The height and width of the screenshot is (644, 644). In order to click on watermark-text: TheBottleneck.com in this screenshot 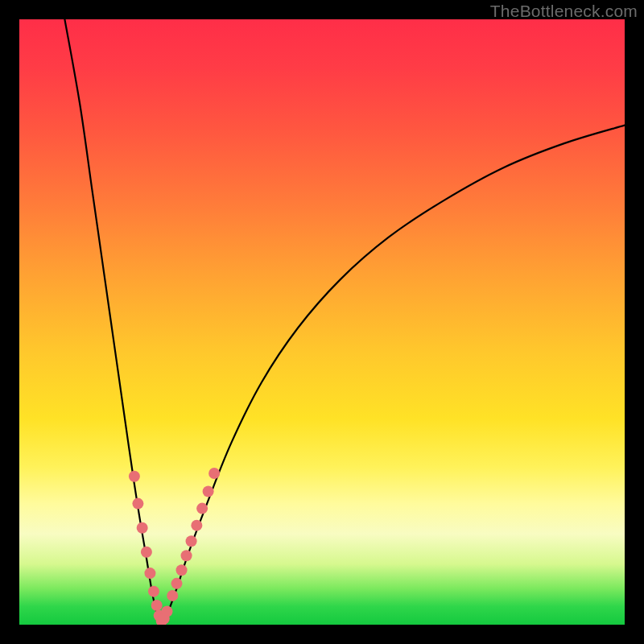, I will do `click(564, 11)`.